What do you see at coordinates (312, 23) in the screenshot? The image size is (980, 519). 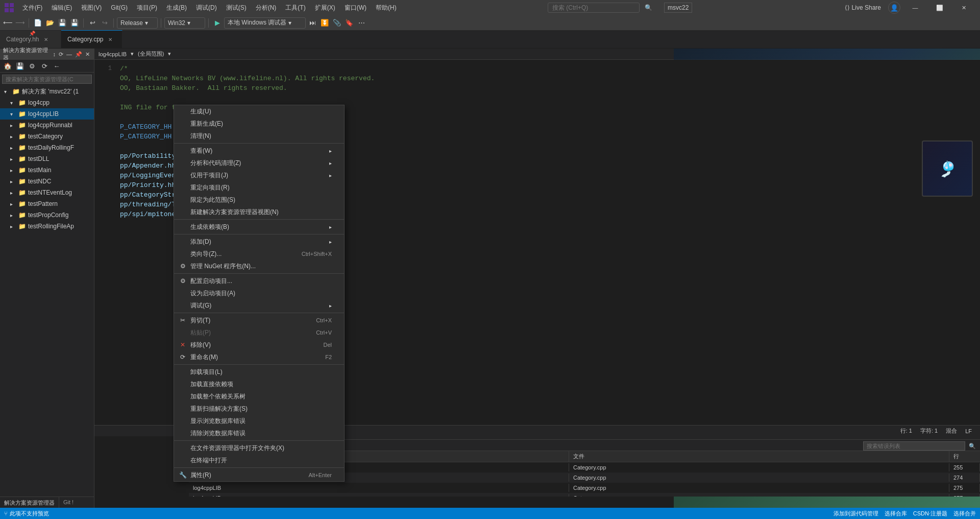 I see `step-over: ⏭` at bounding box center [312, 23].